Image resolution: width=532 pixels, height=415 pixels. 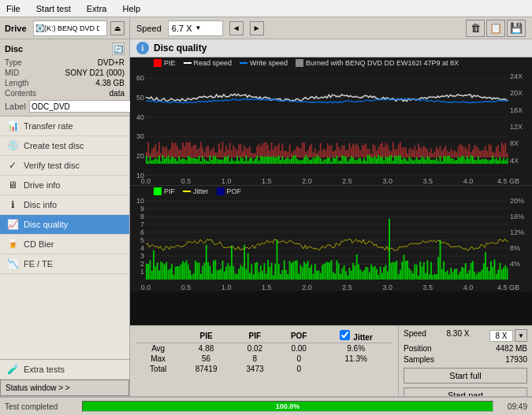 What do you see at coordinates (39, 28) in the screenshot?
I see `drive-icon: 💽` at bounding box center [39, 28].